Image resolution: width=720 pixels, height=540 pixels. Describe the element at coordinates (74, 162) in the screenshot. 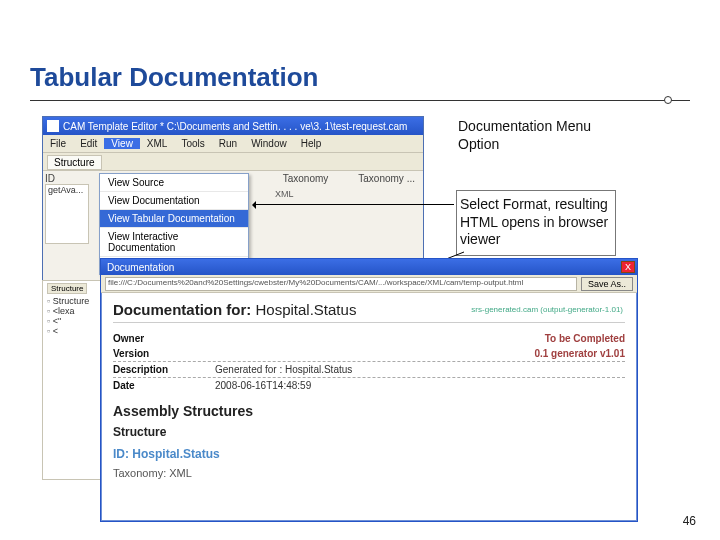

I see `tab-structure: Structure` at that location.